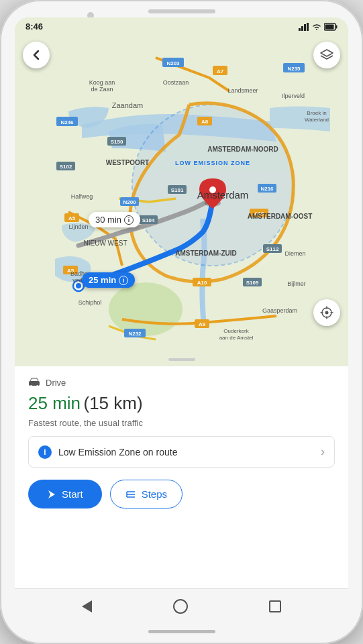 The width and height of the screenshot is (363, 644). Describe the element at coordinates (182, 632) in the screenshot. I see `home-indicator` at that location.